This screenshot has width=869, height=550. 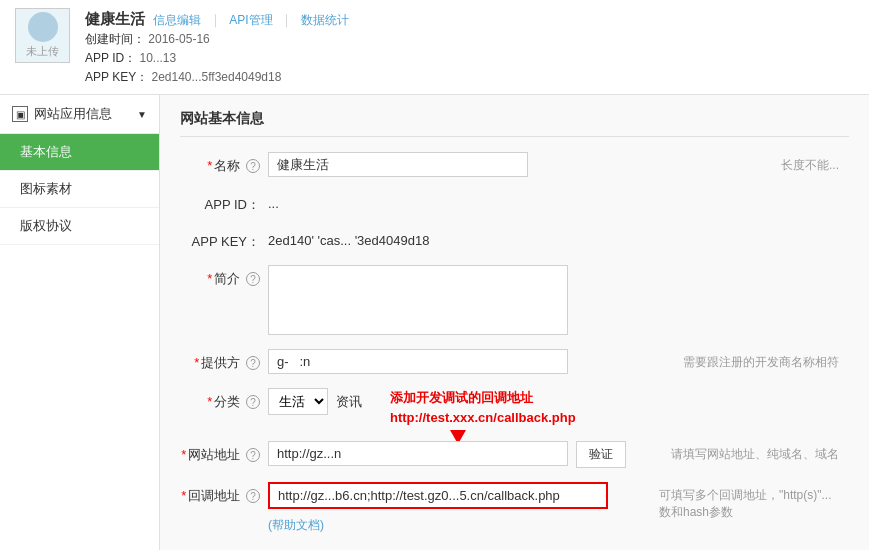 I want to click on category-label: *分类 ?, so click(x=220, y=400).